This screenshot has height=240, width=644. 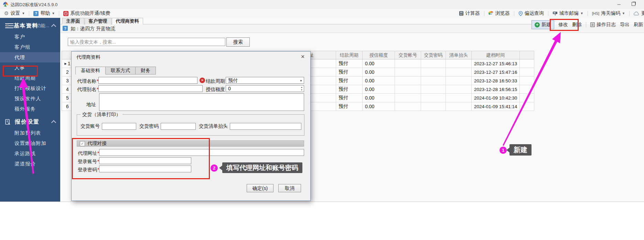 What do you see at coordinates (30, 78) in the screenshot?
I see `sidebar-item-结款周期: 结款周期` at bounding box center [30, 78].